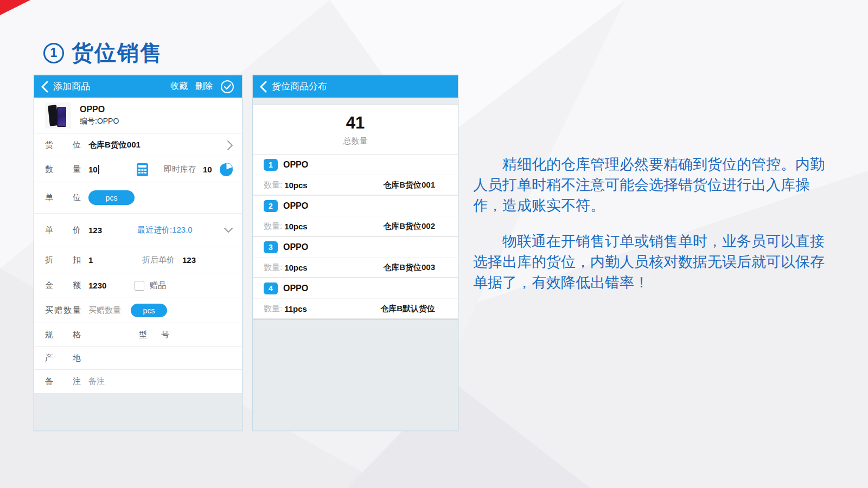 The image size is (868, 488). I want to click on gift-label: 赠品, so click(158, 285).